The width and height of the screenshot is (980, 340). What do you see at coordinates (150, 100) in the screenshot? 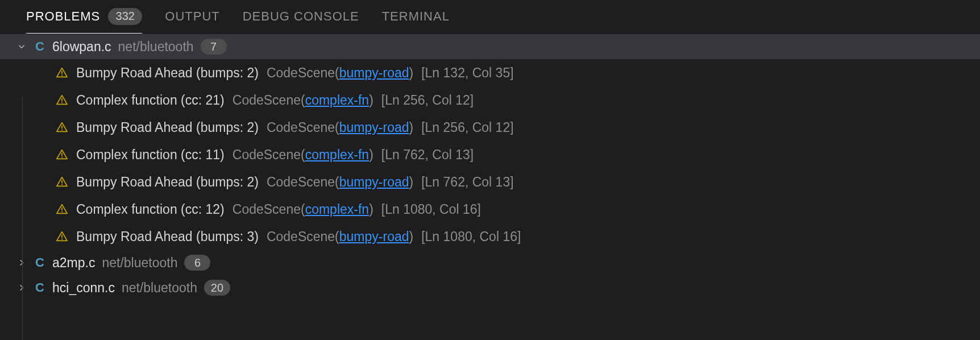
I see `problem-message: Complex function (cc: 21)` at bounding box center [150, 100].